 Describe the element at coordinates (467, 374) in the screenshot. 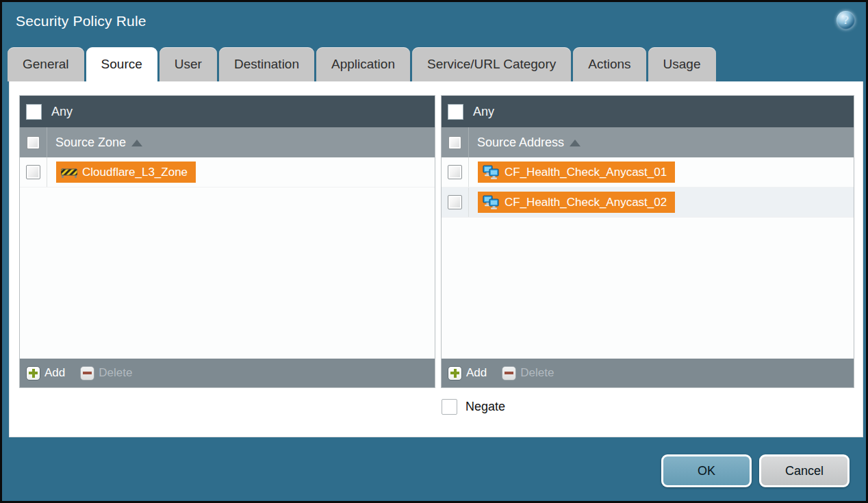

I see `source-address-add-button: Add` at that location.